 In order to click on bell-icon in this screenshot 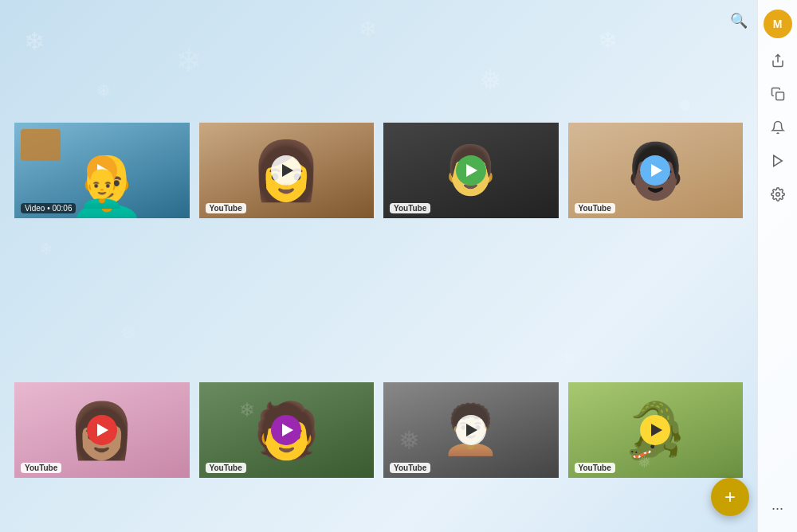, I will do `click(778, 127)`.